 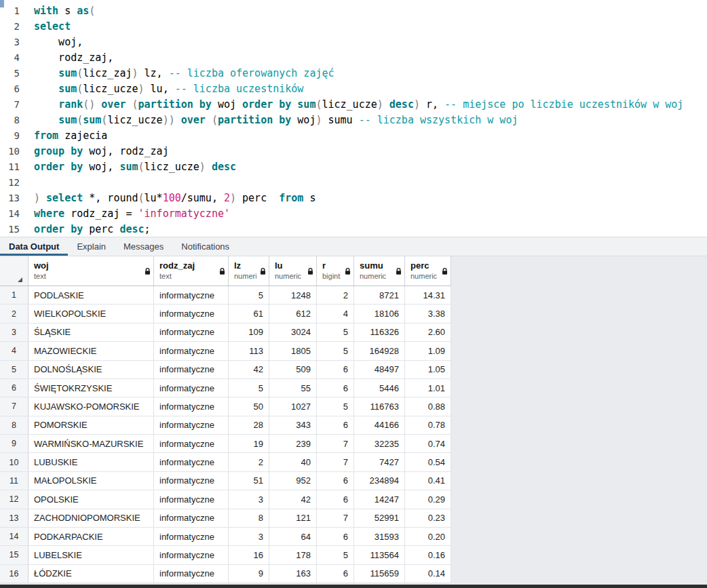 I want to click on column-header-woj: wojtext, so click(x=91, y=271).